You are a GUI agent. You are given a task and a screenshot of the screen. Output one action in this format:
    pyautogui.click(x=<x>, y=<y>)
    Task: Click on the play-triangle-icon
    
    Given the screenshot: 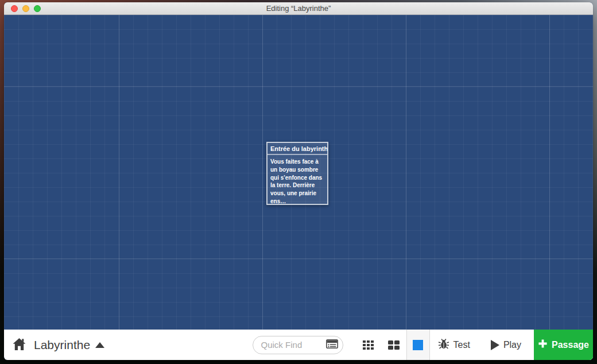 What is the action you would take?
    pyautogui.click(x=495, y=345)
    